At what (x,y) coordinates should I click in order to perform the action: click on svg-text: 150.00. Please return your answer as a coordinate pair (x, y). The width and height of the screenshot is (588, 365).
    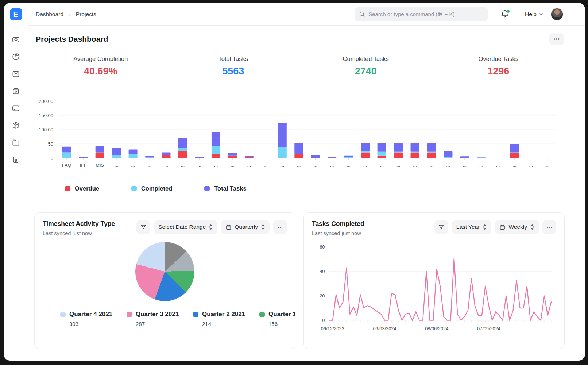
    Looking at the image, I should click on (46, 115).